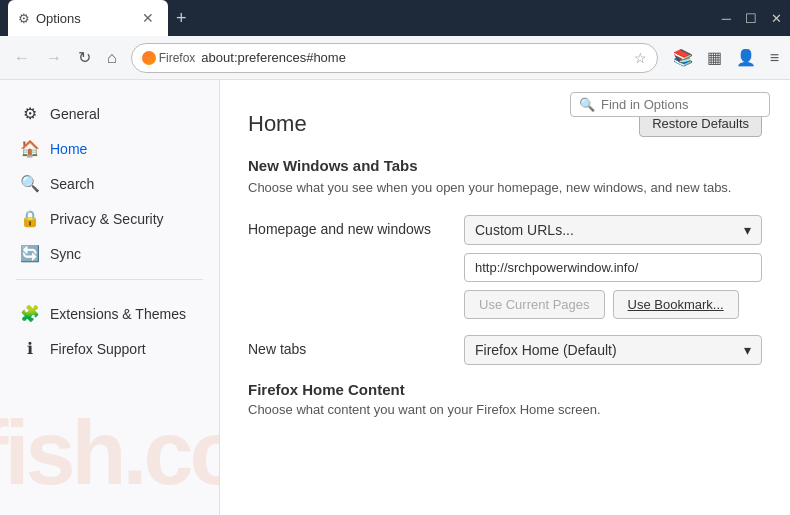  What do you see at coordinates (670, 104) in the screenshot?
I see `find-bar: 🔍` at bounding box center [670, 104].